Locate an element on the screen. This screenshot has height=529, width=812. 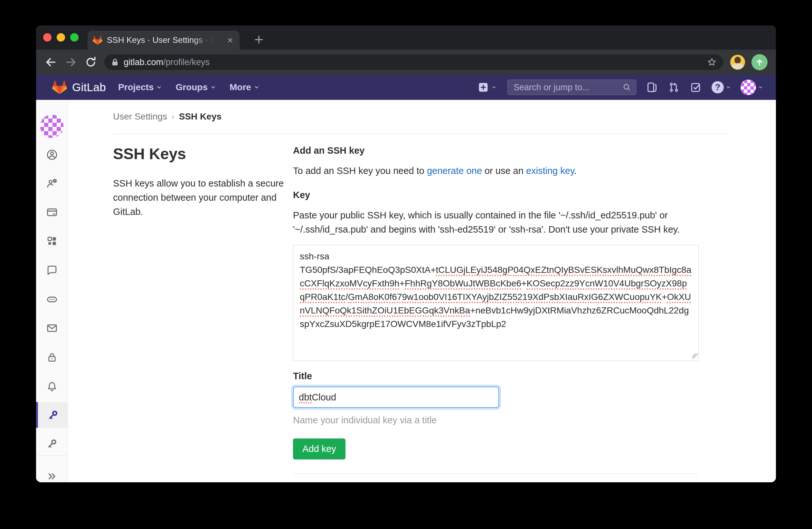
ssh-key-icon is located at coordinates (53, 415).